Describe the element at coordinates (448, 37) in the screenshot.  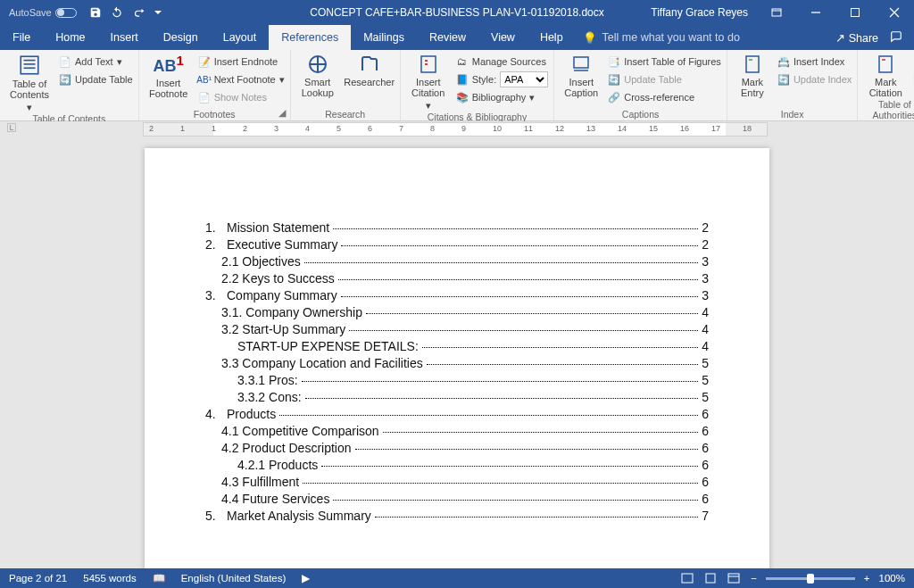
I see `tab-review: Review` at that location.